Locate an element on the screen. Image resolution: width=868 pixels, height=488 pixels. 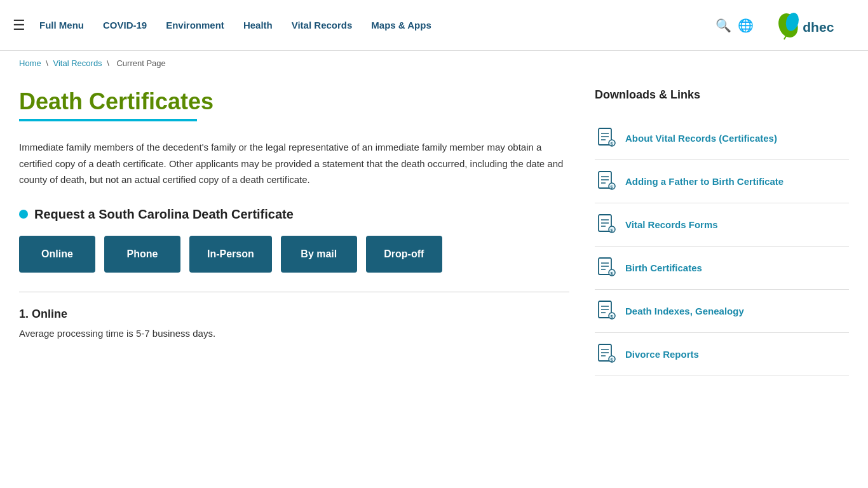
sidebar-link-text: About Vital Records (Certificates) is located at coordinates (702, 139).